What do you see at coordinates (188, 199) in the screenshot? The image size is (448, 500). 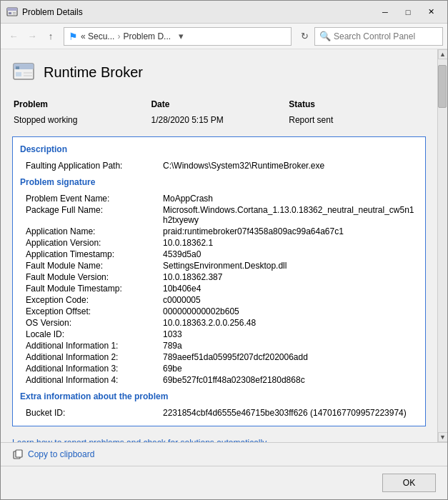 I see `signature-row-value: MoAppCrash` at bounding box center [188, 199].